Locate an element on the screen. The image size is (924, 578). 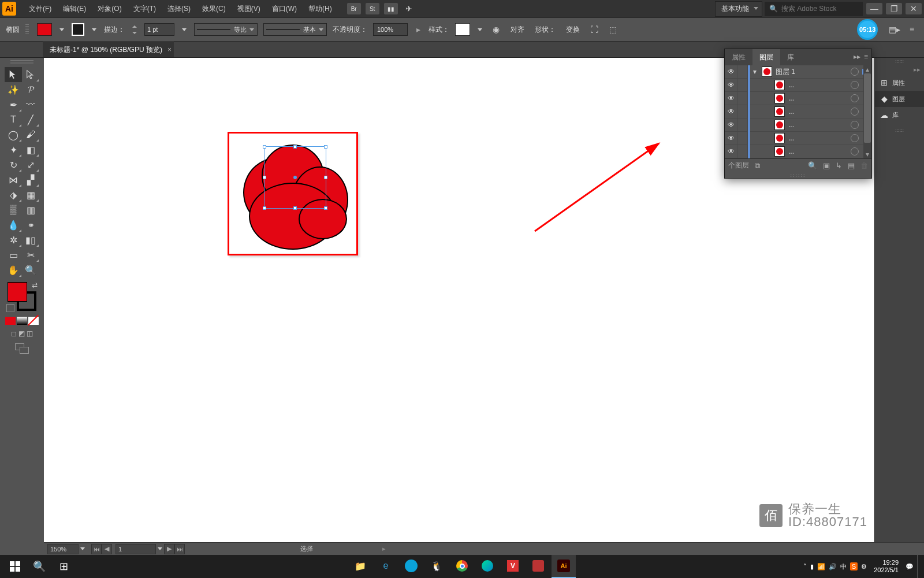
screen-mode-icon is located at coordinates (22, 349).